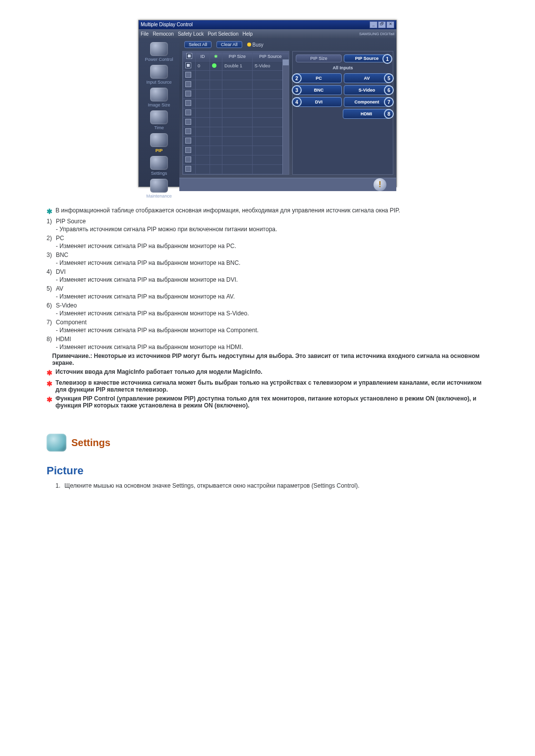  What do you see at coordinates (50, 225) in the screenshot?
I see `item-num: 1)` at bounding box center [50, 225].